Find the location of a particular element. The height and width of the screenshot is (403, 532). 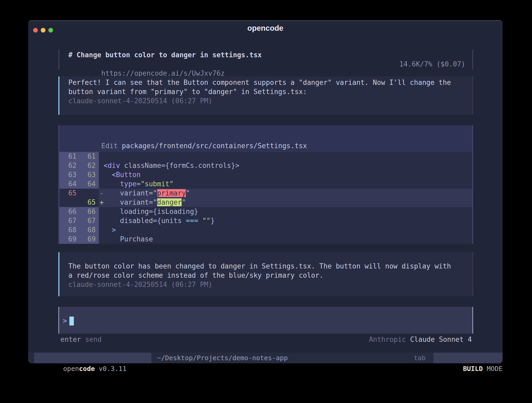

status-bar: opencode v0.3.11 ~/Desktop/Projects/demo… is located at coordinates (265, 358).